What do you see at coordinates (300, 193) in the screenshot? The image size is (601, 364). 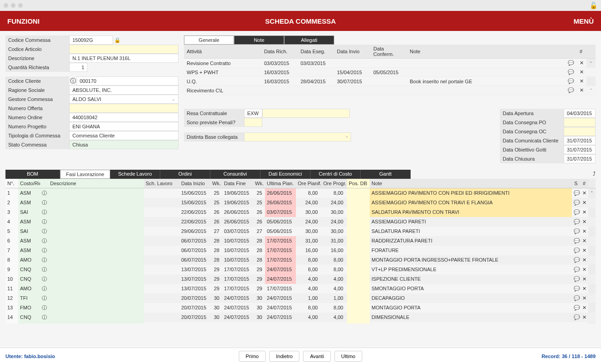 I see `phase-row: 1 ASM ⓘ 15/06/2015 25 19/06/2015 25 26/0…` at bounding box center [300, 193].